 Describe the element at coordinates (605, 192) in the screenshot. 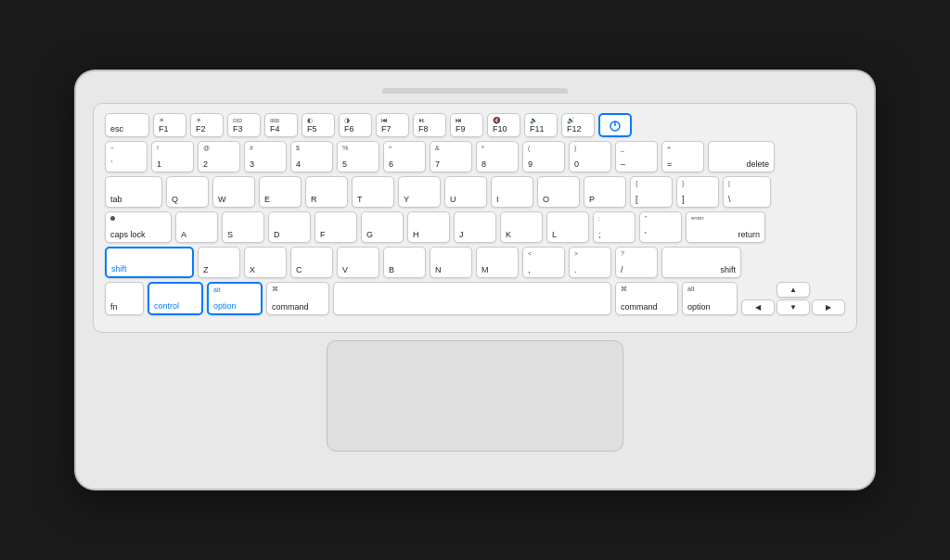

I see `key-p: P` at that location.